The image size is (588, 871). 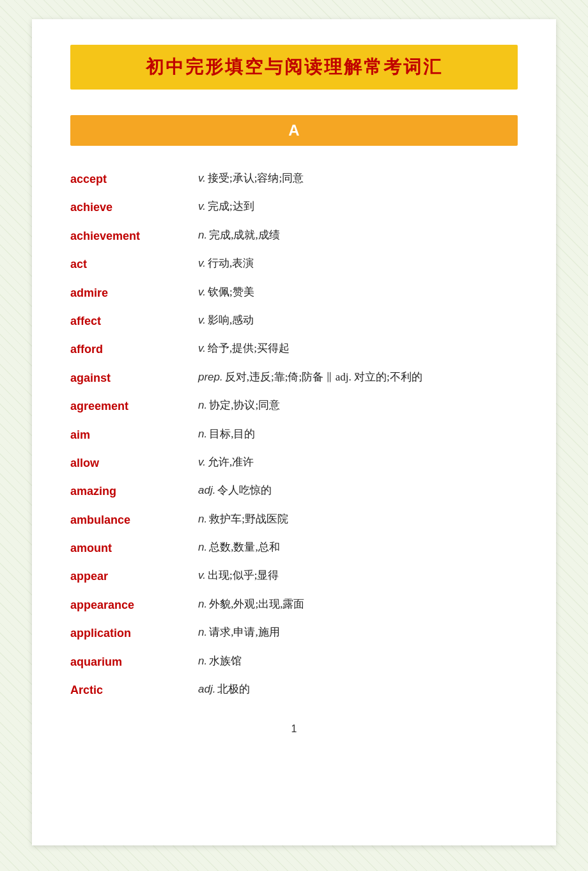 I want to click on word-cell: aim, so click(x=134, y=435).